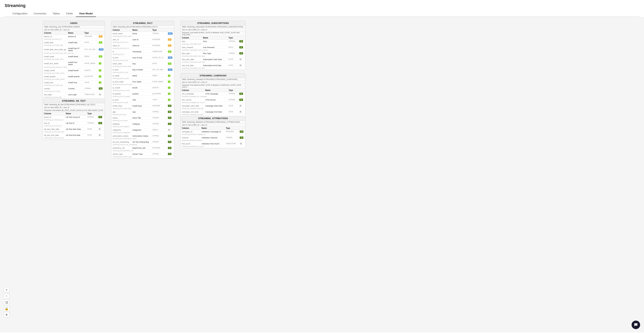 This screenshot has height=333, width=644. I want to click on field-path: streaming_fact.shows, so click(143, 121).